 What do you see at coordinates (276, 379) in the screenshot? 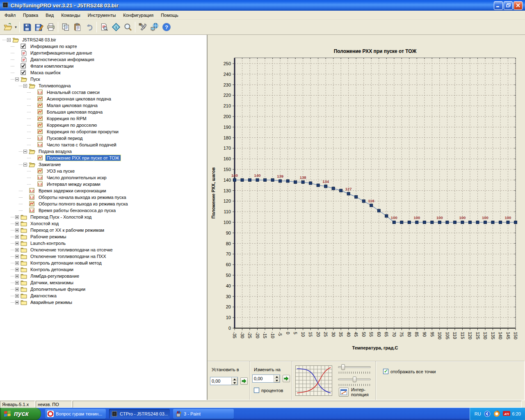
I see `change-by-spin-buttons` at bounding box center [276, 379].